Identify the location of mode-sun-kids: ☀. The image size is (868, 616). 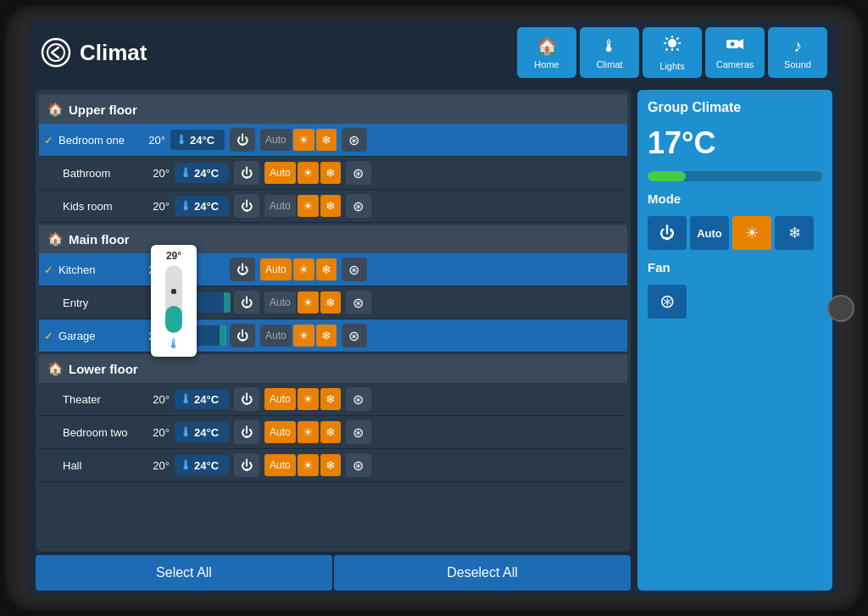
(309, 206).